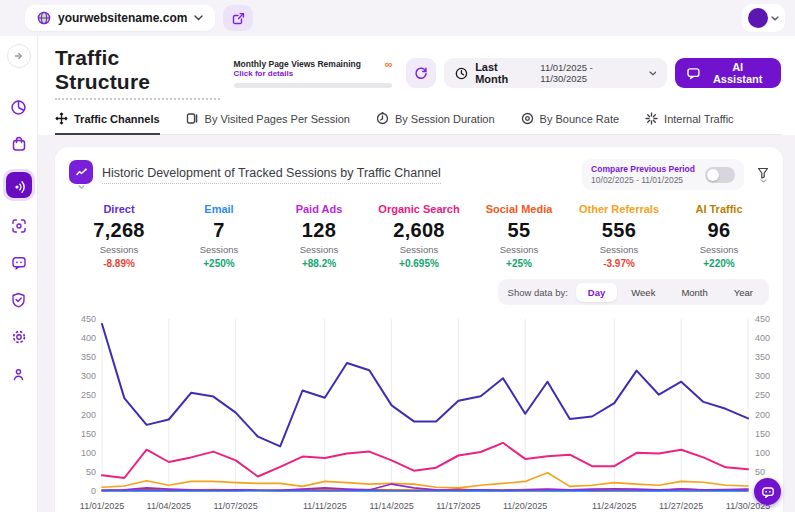  What do you see at coordinates (19, 337) in the screenshot?
I see `sidebar-item-settings` at bounding box center [19, 337].